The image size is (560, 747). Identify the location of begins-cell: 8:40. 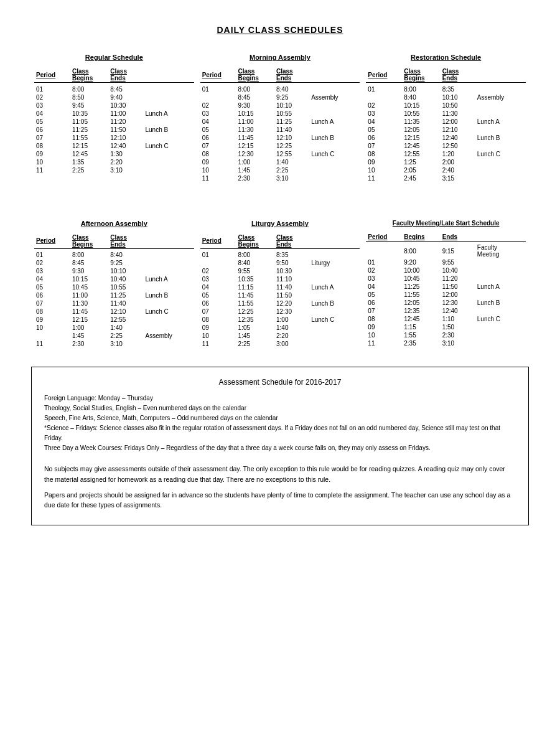
(255, 263).